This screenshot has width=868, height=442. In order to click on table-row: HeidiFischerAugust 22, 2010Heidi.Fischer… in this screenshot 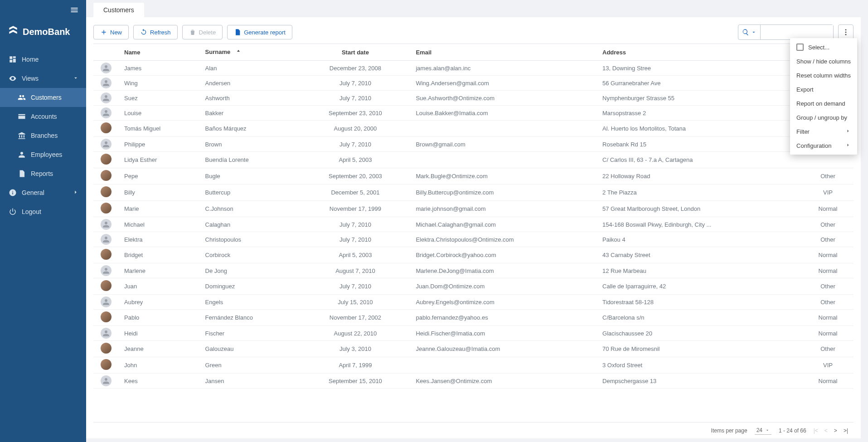, I will do `click(473, 334)`.